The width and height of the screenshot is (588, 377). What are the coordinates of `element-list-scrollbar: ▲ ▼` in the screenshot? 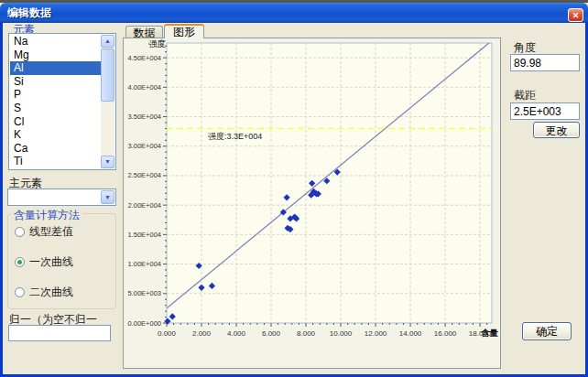 It's located at (108, 102).